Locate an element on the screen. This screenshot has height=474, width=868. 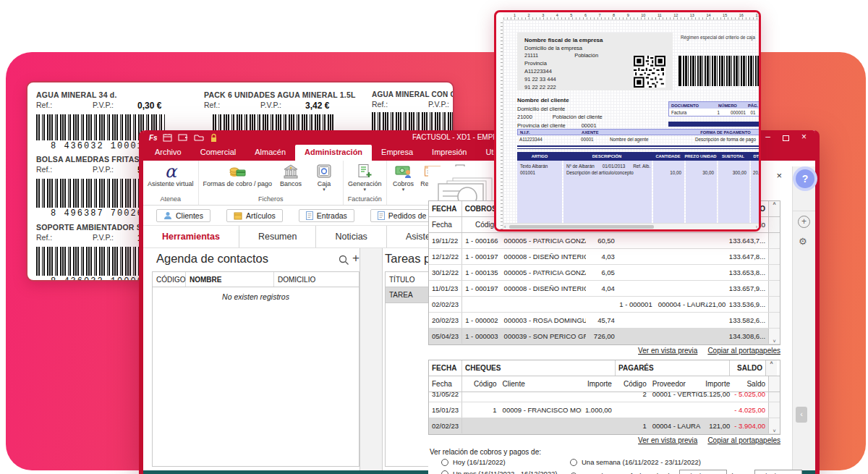
add-contact-button: + is located at coordinates (356, 258).